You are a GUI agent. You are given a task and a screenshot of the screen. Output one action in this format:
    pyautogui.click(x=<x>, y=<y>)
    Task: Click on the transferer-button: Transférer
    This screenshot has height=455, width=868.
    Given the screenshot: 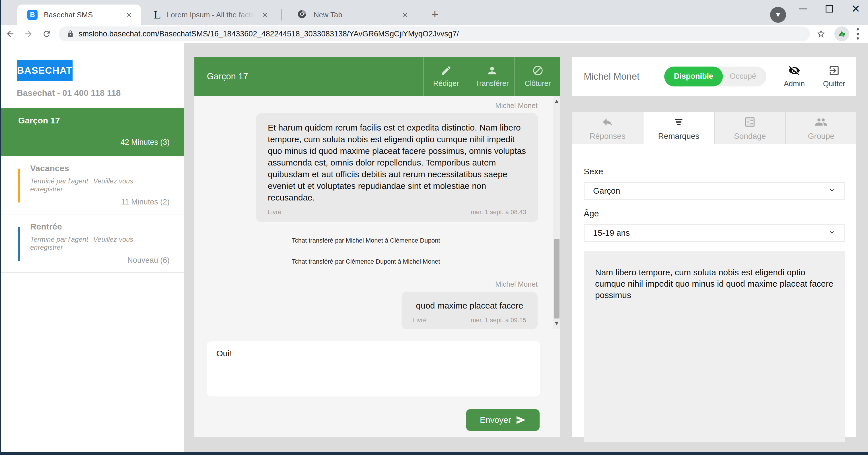 What is the action you would take?
    pyautogui.click(x=492, y=76)
    